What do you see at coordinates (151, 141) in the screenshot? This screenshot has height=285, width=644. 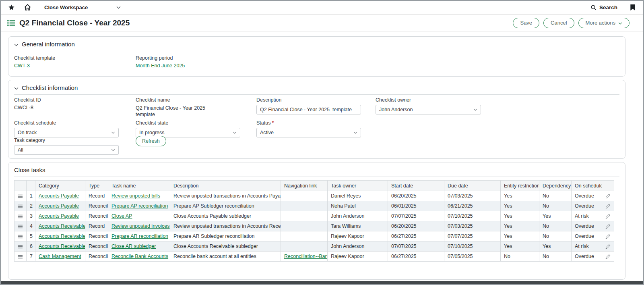 I see `refresh-button: Refresh` at bounding box center [151, 141].